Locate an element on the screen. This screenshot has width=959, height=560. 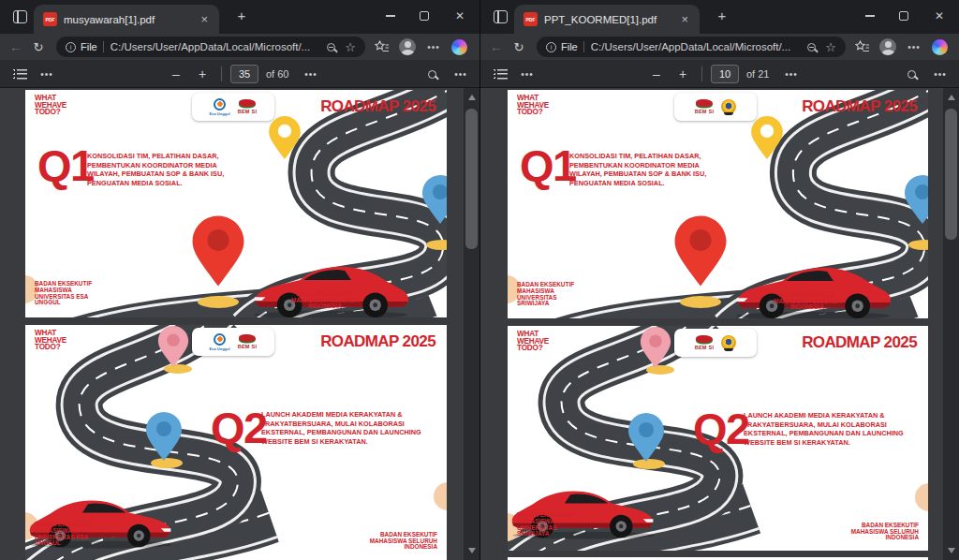
logo-card: Esa Unggul BEM SI is located at coordinates (233, 107).